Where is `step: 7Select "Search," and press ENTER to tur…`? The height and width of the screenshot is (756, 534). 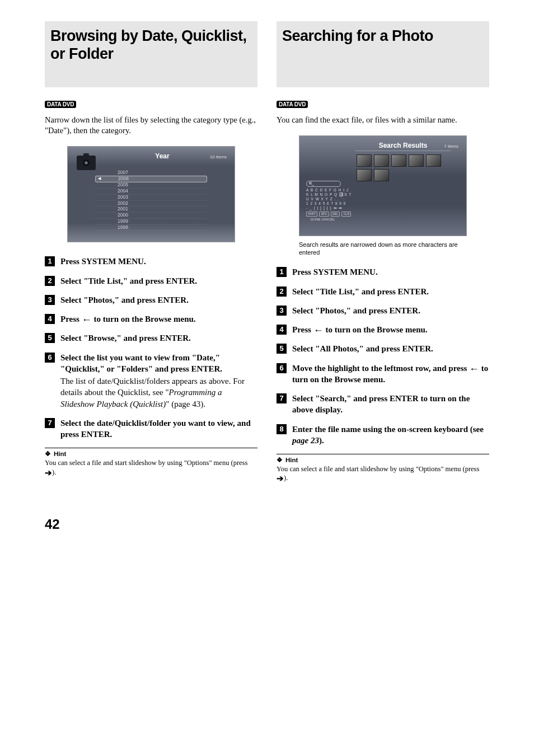
step: 7Select "Search," and press ENTER to tur… is located at coordinates (383, 404).